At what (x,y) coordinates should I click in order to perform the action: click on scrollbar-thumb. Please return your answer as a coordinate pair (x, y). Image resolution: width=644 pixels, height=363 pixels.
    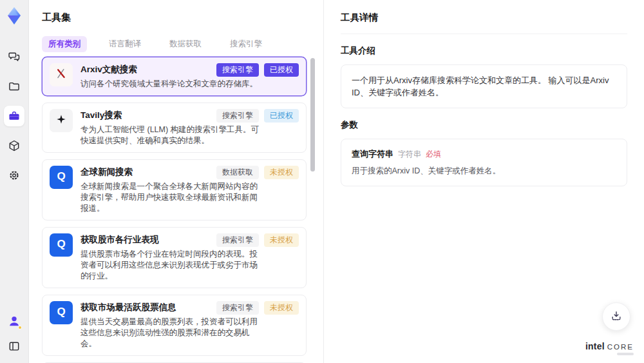
    Looking at the image, I should click on (313, 115).